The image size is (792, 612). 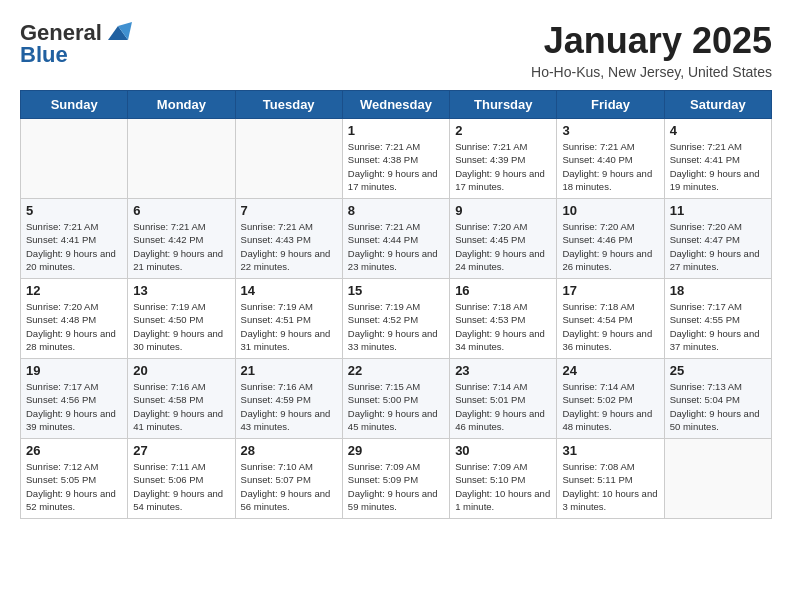 I want to click on day-info: Sunrise: 7:21 AM Sunset: 4:40 PM Dayligh…, so click(x=610, y=166).